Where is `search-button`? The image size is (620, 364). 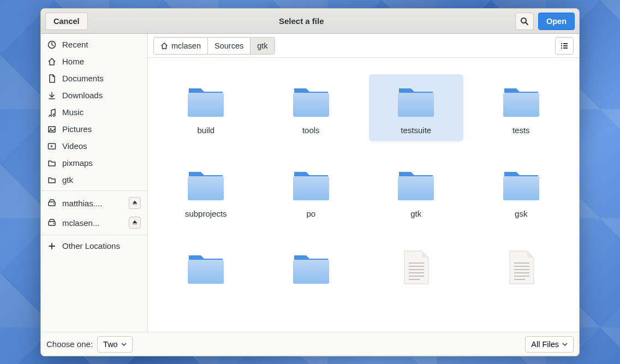
search-button is located at coordinates (524, 21).